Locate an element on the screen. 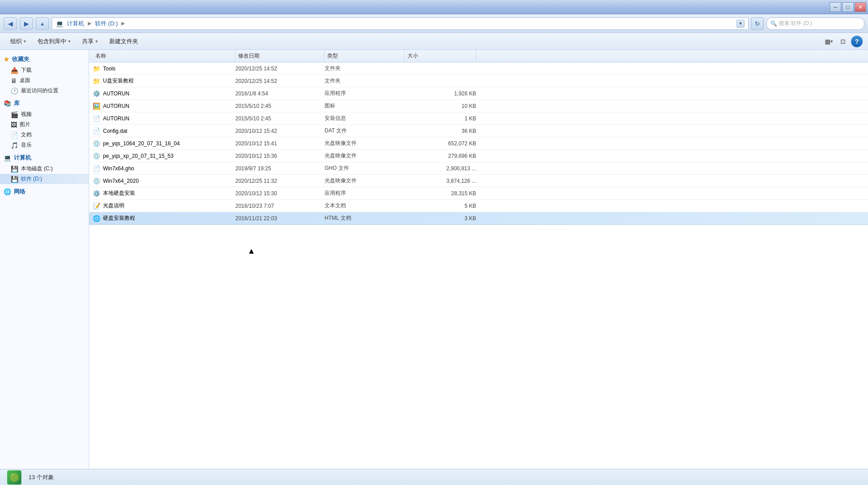  col-header-type: 类型 is located at coordinates (365, 56).